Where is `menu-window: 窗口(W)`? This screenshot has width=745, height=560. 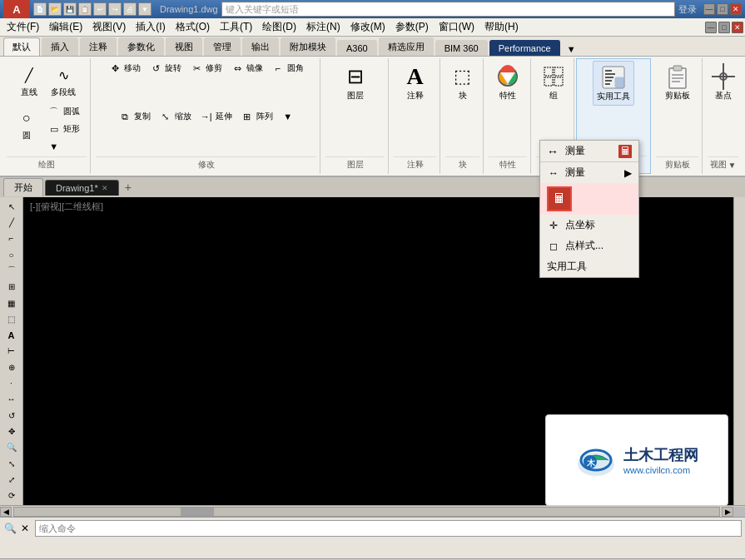
menu-window: 窗口(W) is located at coordinates (456, 27).